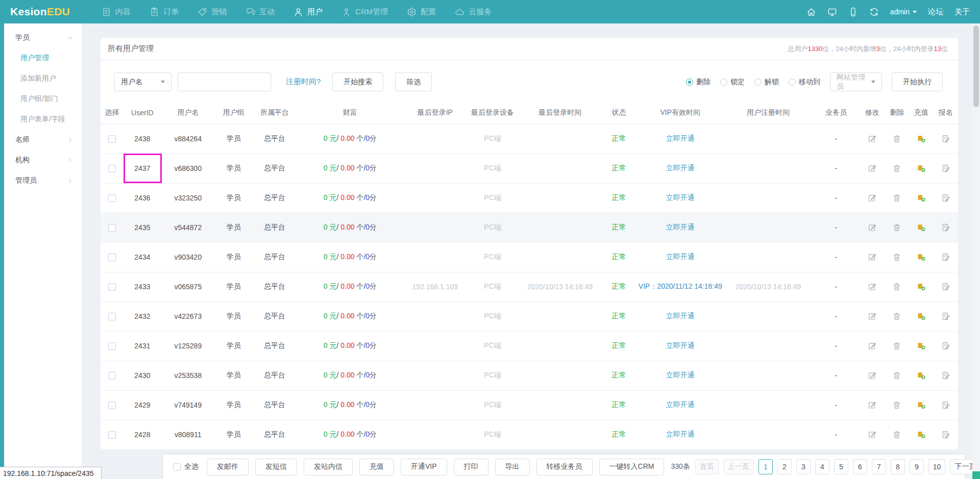  I want to click on home-icon, so click(812, 12).